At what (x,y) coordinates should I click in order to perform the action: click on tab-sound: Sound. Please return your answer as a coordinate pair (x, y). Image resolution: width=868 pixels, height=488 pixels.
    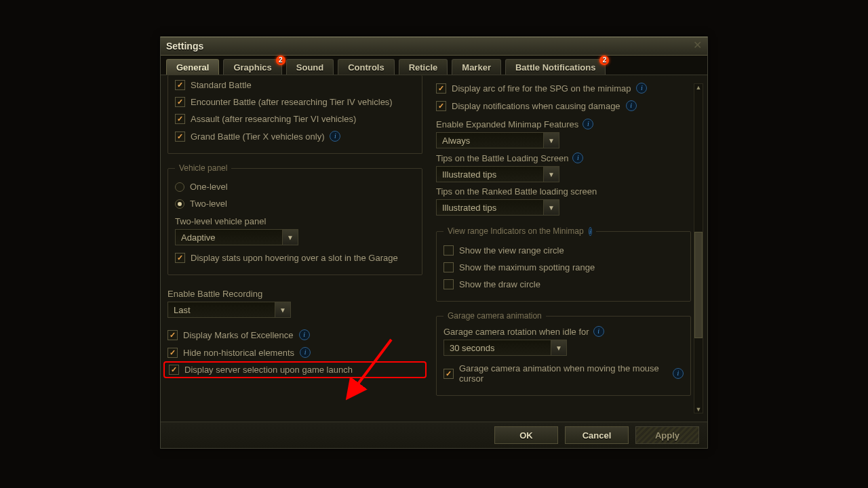
    Looking at the image, I should click on (310, 66).